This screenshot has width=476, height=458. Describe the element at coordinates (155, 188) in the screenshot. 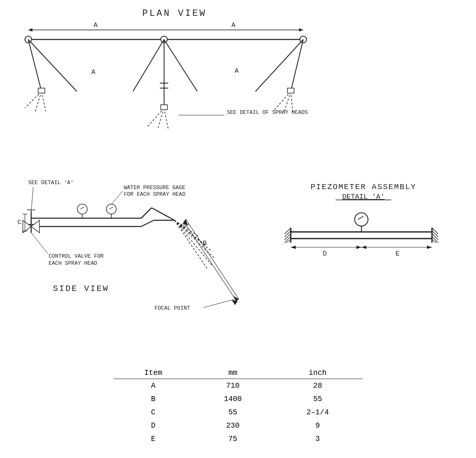

I see `water-pressure-label1: WATER PRESSURE GAGE` at that location.